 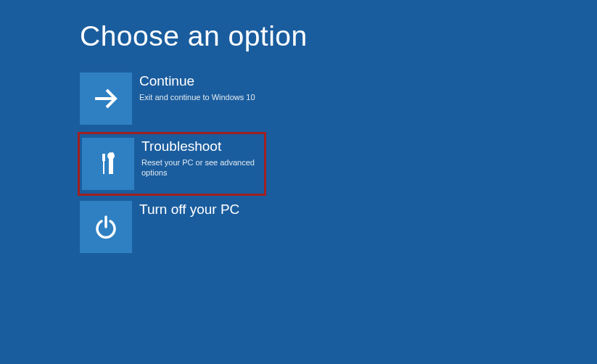 I want to click on turnoff-option: Turn off your PC, so click(x=174, y=227).